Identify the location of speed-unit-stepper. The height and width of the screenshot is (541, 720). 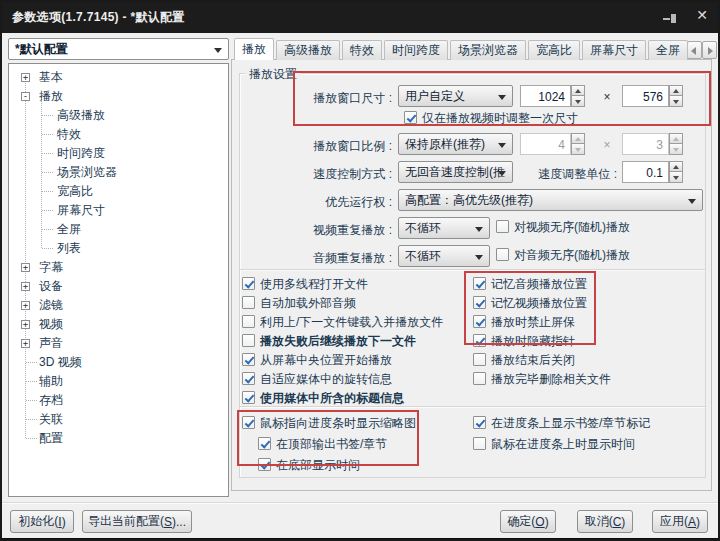
(676, 172).